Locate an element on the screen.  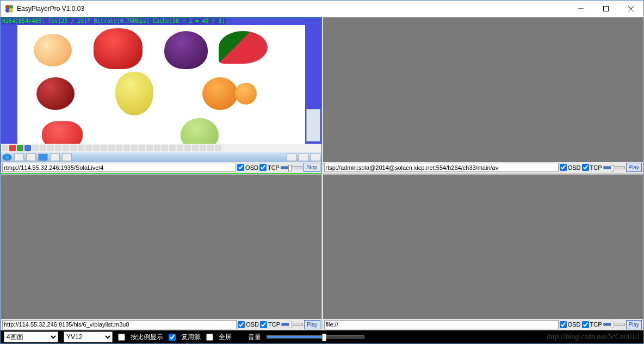
reuse-label: 复用源 is located at coordinates (191, 337).